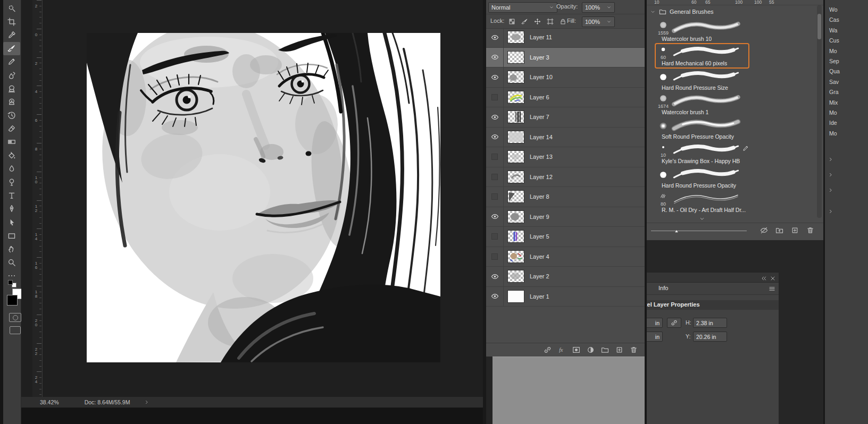  Describe the element at coordinates (550, 21) in the screenshot. I see `lock-artboard-button` at that location.